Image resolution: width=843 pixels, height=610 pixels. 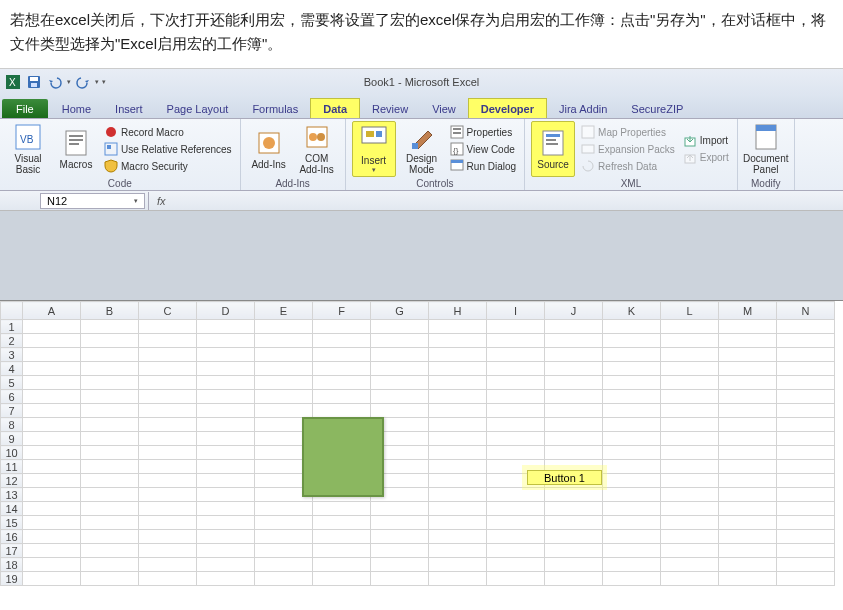 What do you see at coordinates (168, 311) in the screenshot?
I see `col-header: C` at bounding box center [168, 311].